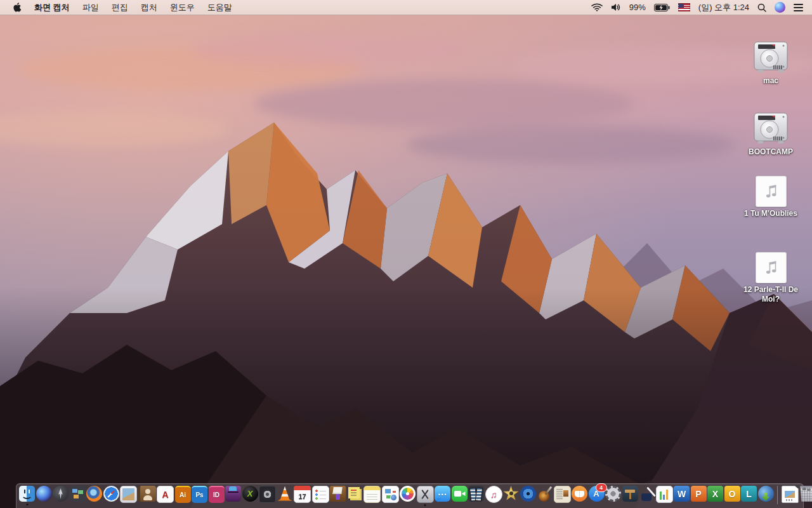 This screenshot has width=812, height=508. I want to click on dock: AAiPsIDX17…♫A4WPXOL, so click(410, 495).